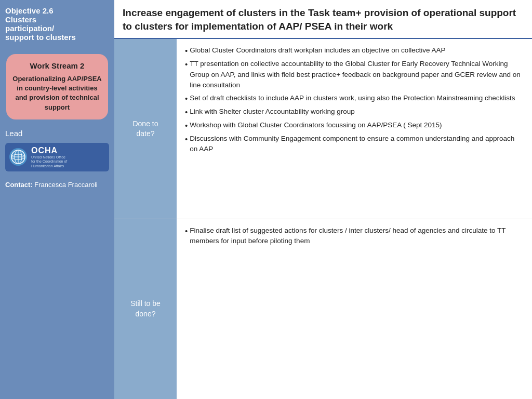 Image resolution: width=532 pixels, height=399 pixels. What do you see at coordinates (356, 125) in the screenshot?
I see `bullet-text: Workshop with Global Cluster Coordinator…` at bounding box center [356, 125].